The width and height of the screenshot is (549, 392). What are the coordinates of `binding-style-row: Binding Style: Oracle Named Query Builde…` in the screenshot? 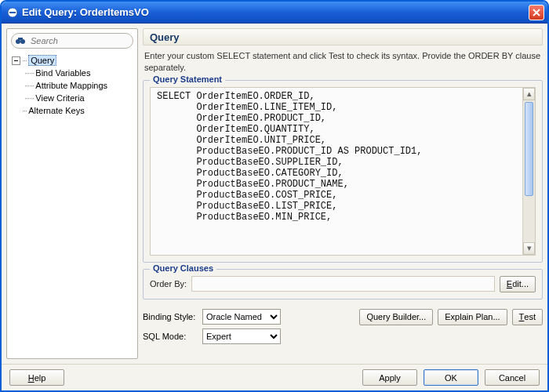 It's located at (343, 317).